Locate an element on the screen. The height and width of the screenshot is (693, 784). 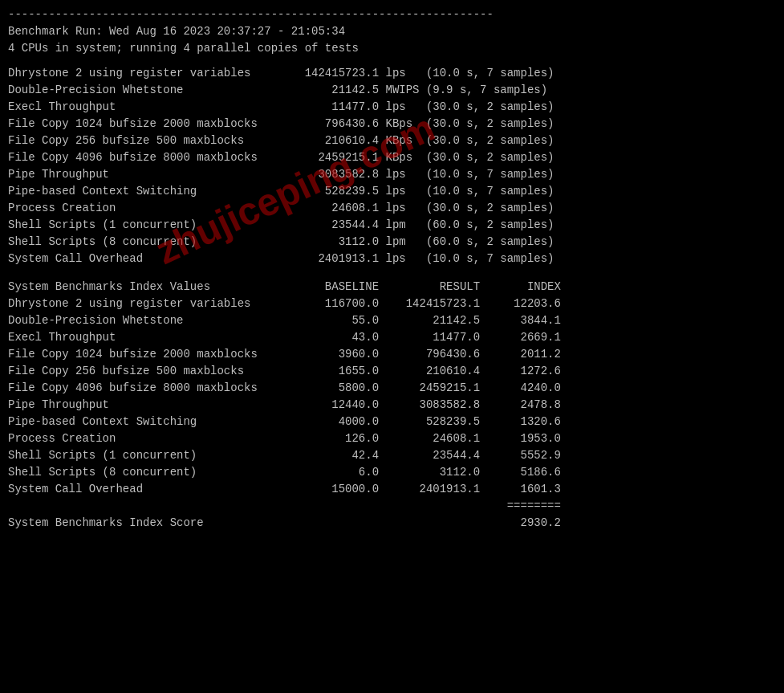
table-data-row: Shell Scripts (8 concurrent) 6.0 3112.0 … is located at coordinates (392, 472).